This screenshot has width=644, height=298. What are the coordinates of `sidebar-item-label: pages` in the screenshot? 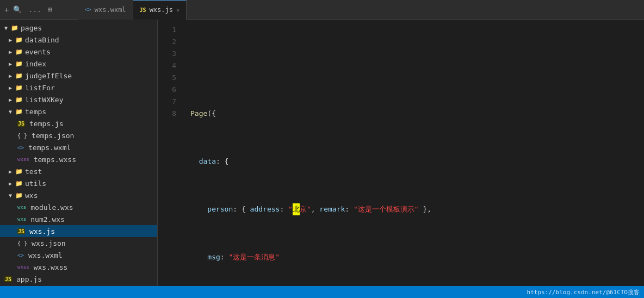 It's located at (32, 28).